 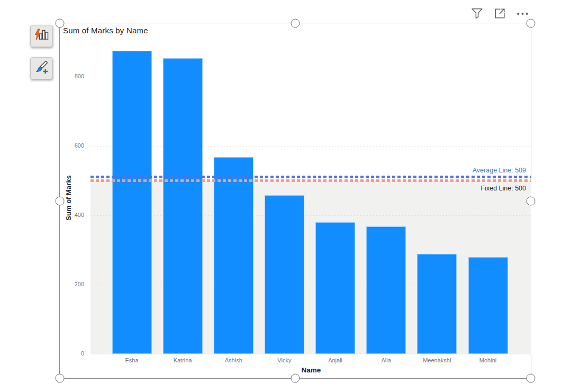 I want to click on bar-ashish, so click(x=234, y=256).